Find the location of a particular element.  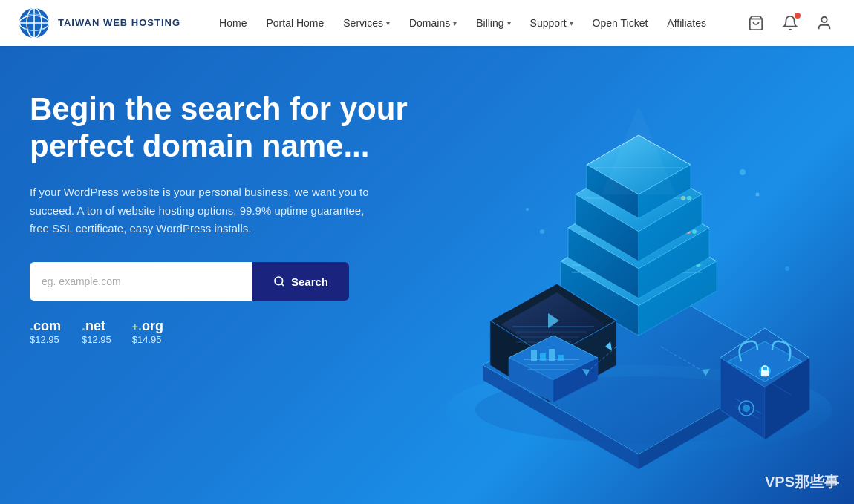

hero-subtitle: If your WordPress website is your person… is located at coordinates (208, 211).